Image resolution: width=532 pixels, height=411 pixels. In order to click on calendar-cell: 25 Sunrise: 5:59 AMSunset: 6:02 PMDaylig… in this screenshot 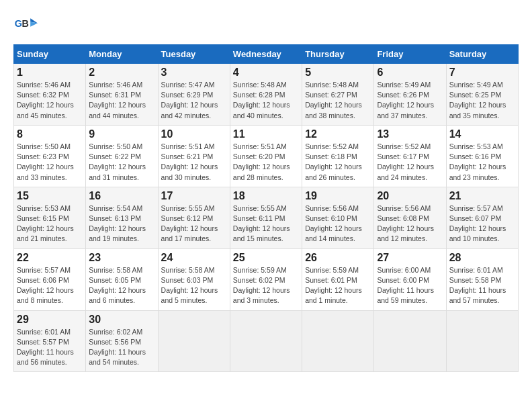, I will do `click(266, 279)`.